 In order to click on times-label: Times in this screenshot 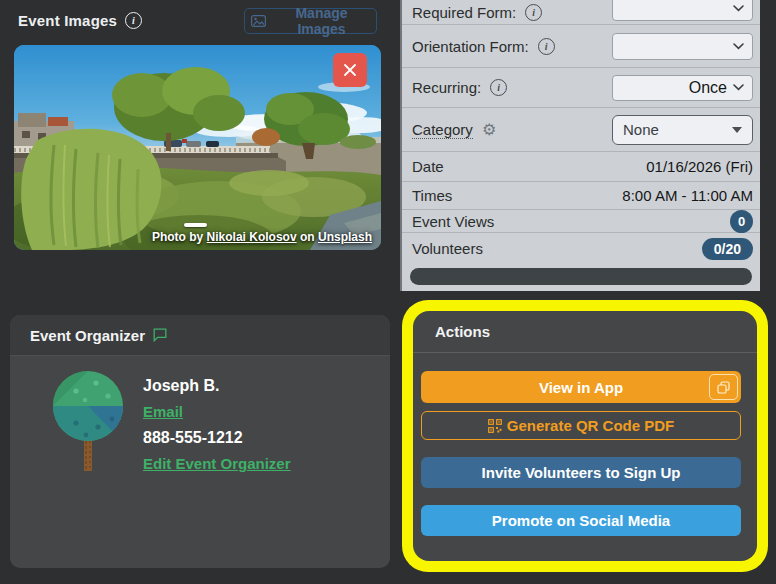, I will do `click(432, 196)`.